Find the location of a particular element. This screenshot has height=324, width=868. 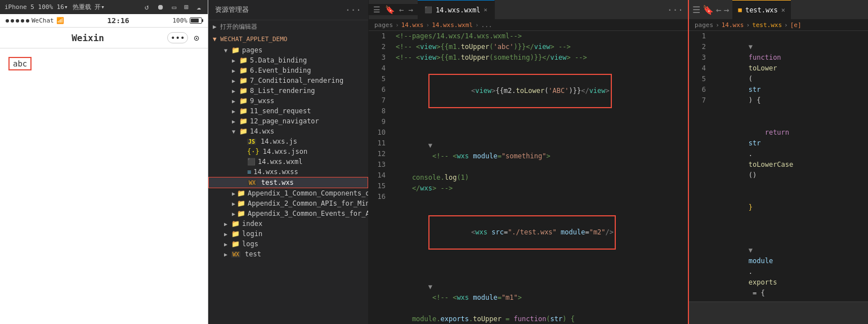

12page-arrow-icon: ▶ is located at coordinates (235, 122).